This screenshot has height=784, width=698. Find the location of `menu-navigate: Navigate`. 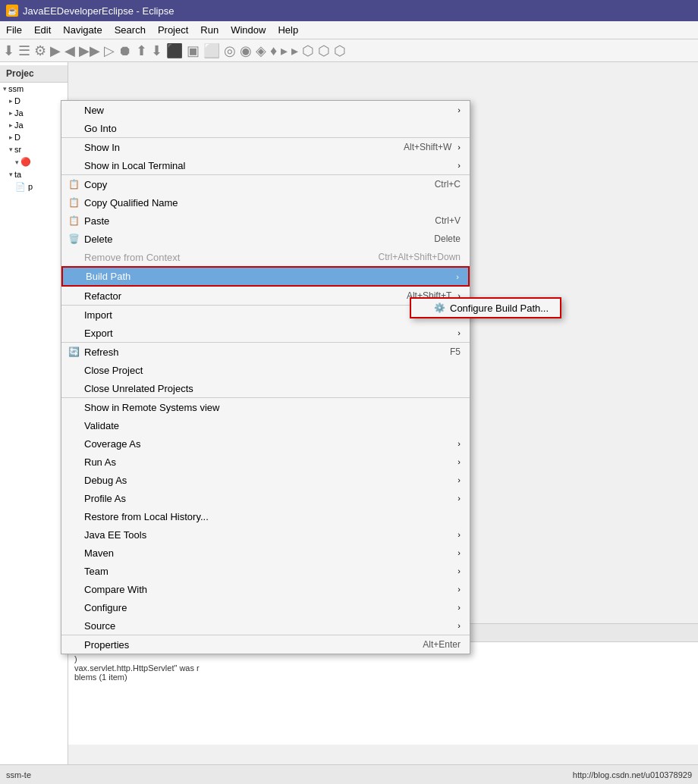

menu-navigate: Navigate is located at coordinates (82, 30).